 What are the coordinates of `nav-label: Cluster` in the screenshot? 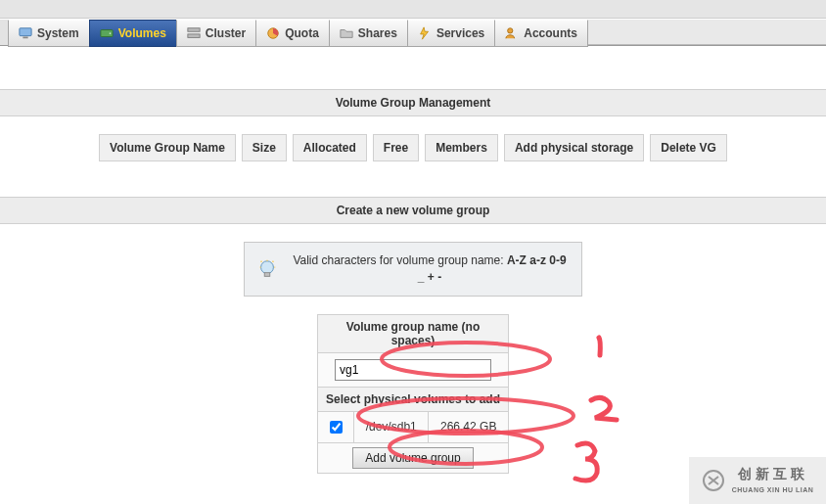 It's located at (225, 33).